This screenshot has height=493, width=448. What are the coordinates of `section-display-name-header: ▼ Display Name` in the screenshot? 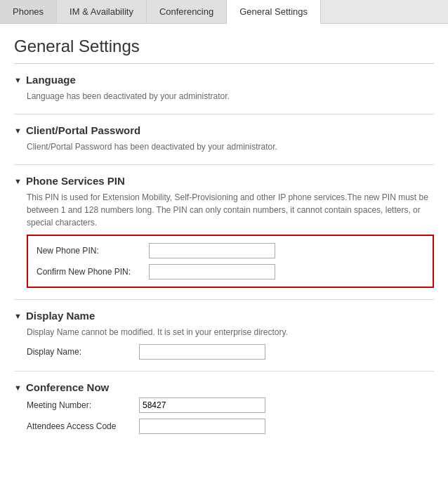 It's located at (224, 316).